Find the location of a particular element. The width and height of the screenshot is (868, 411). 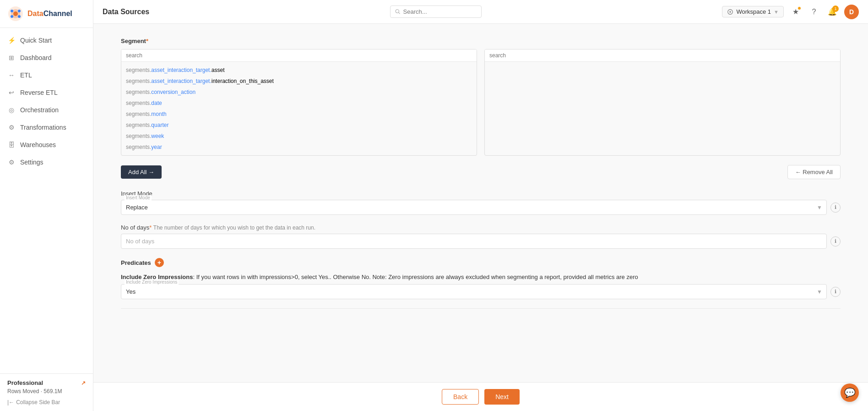

collapse-sidebar-button: |← Collapse Side Bar is located at coordinates (47, 402).